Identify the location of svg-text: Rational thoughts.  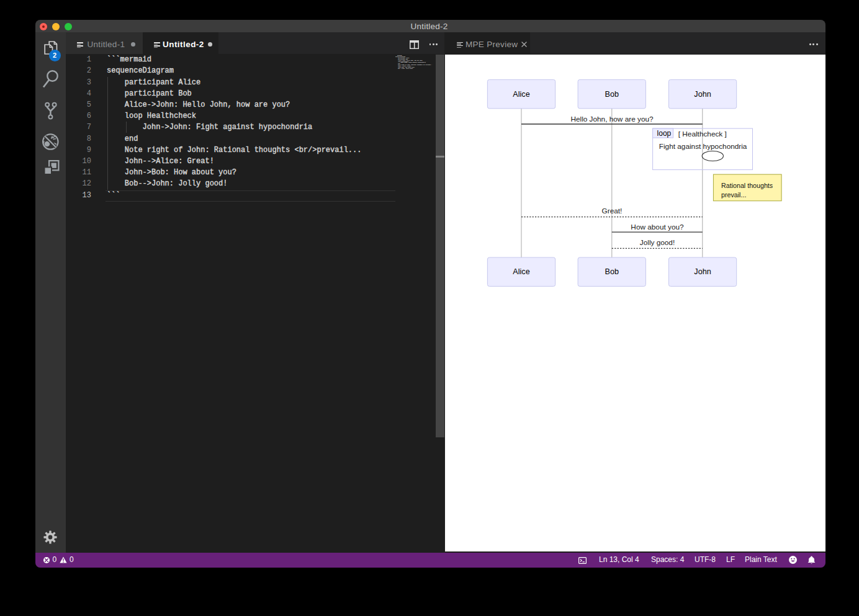
(747, 185).